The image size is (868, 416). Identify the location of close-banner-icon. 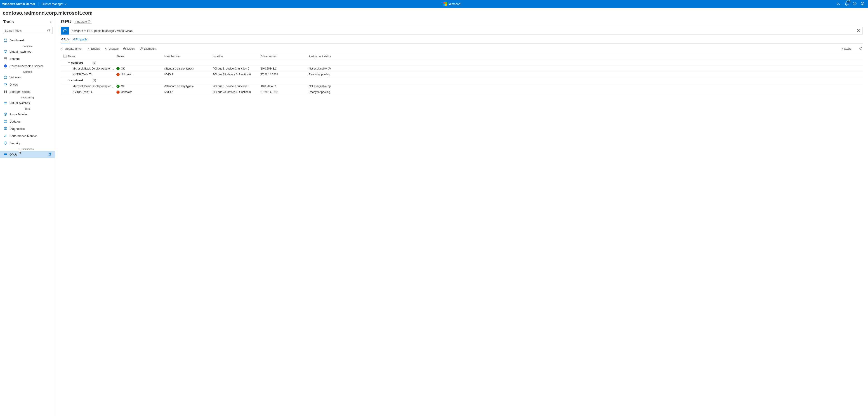
(859, 31).